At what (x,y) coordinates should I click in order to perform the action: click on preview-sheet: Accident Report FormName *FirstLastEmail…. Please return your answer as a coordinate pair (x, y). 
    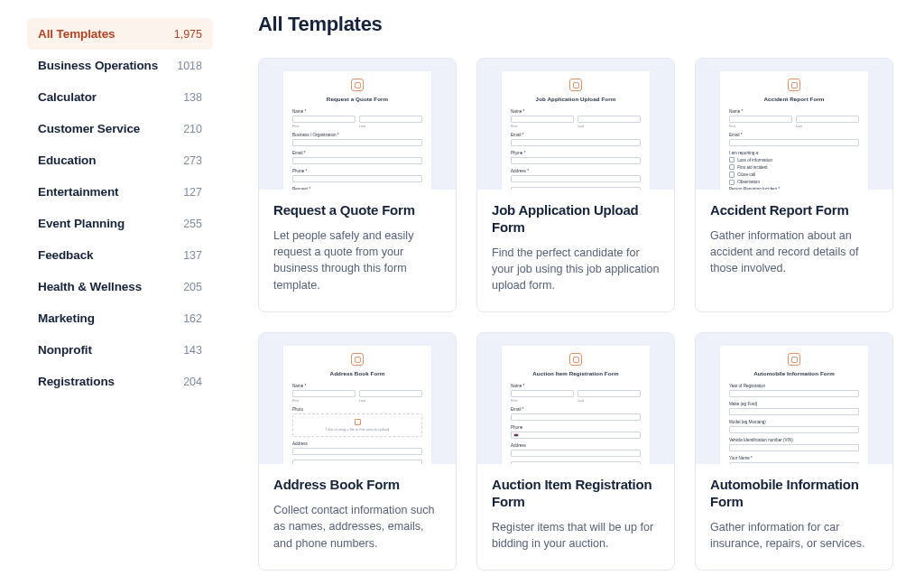
    Looking at the image, I should click on (794, 130).